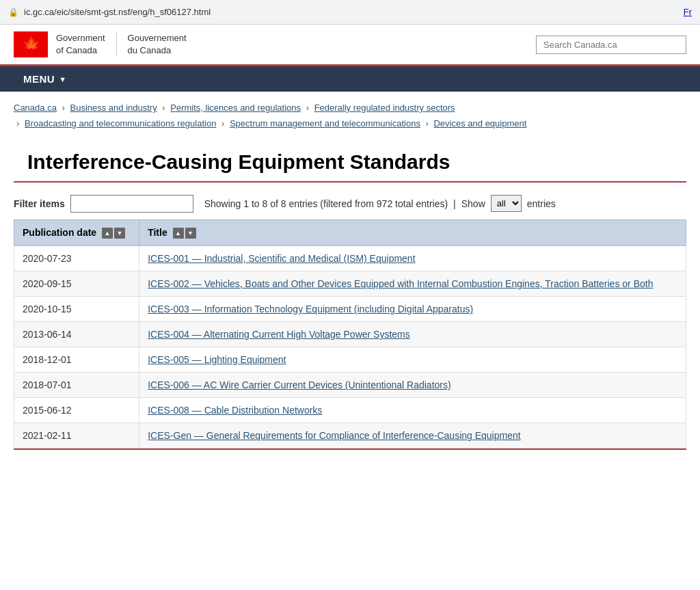 The image size is (700, 590). I want to click on gov-name-en: Government of Canada, so click(81, 44).